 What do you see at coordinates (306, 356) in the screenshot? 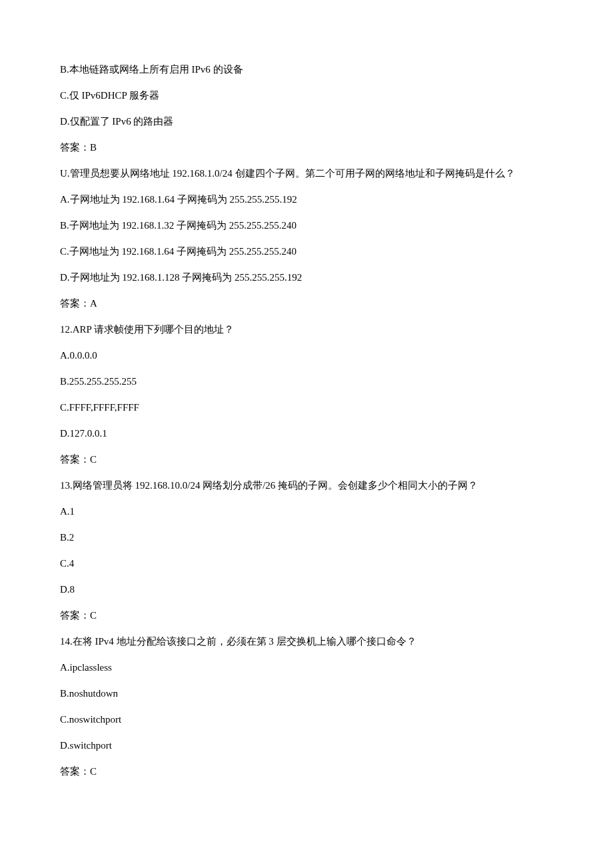
I see `option-text: A.0.0.0.0` at bounding box center [306, 356].